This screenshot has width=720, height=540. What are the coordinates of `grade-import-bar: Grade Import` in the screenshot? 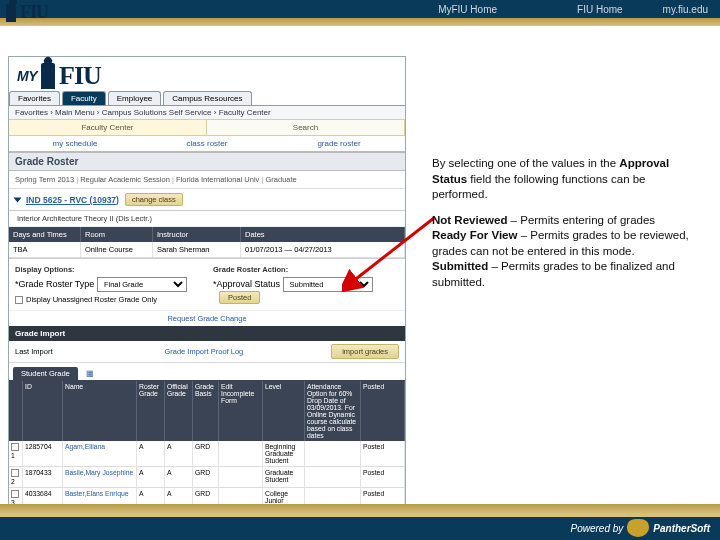 It's located at (207, 334).